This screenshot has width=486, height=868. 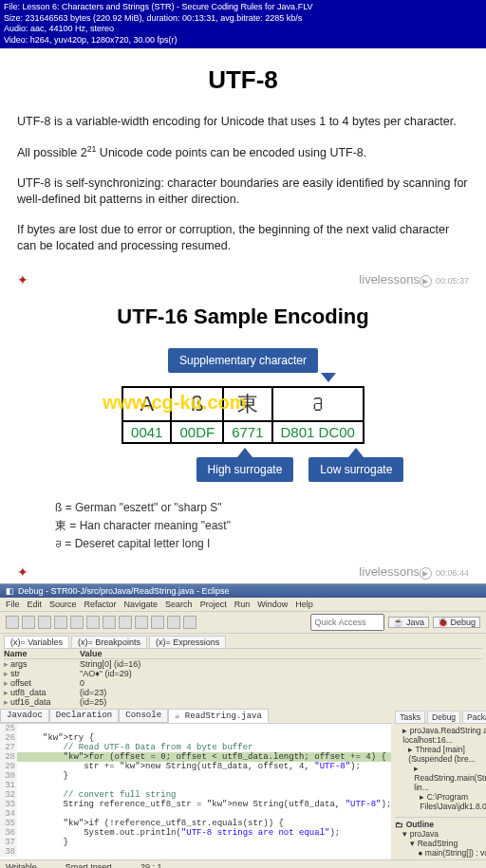 What do you see at coordinates (475, 717) in the screenshot?
I see `debug-tab: Packag...` at bounding box center [475, 717].